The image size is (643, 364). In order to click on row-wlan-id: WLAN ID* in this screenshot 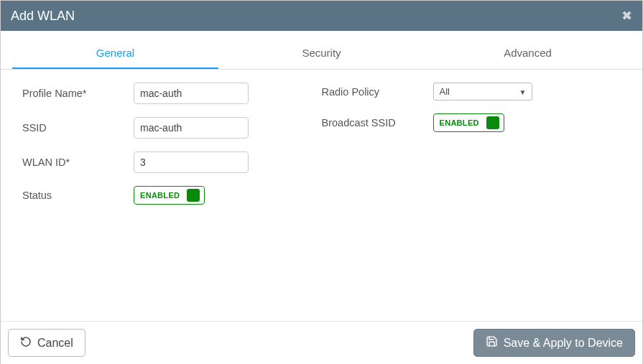, I will do `click(172, 162)`.